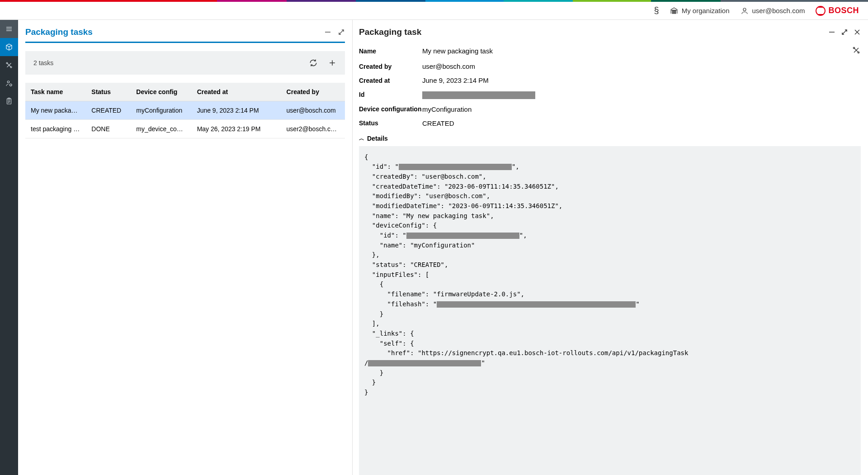 The image size is (868, 475). Describe the element at coordinates (9, 247) in the screenshot. I see `sidebar` at that location.